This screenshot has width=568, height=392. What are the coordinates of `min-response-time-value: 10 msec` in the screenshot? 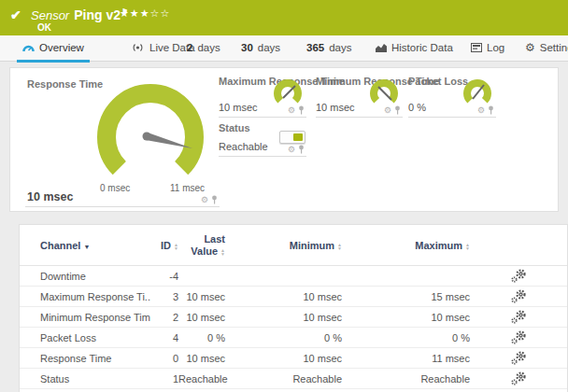 It's located at (335, 107).